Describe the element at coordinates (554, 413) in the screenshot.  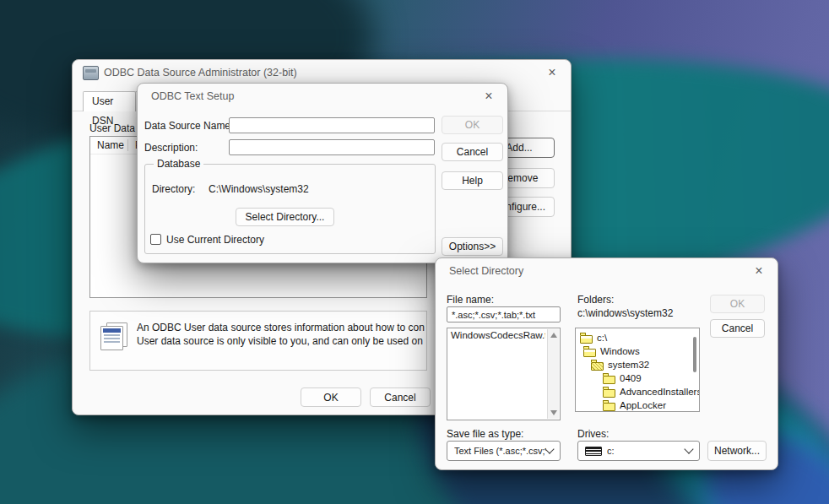
I see `scroll-down-icon` at that location.